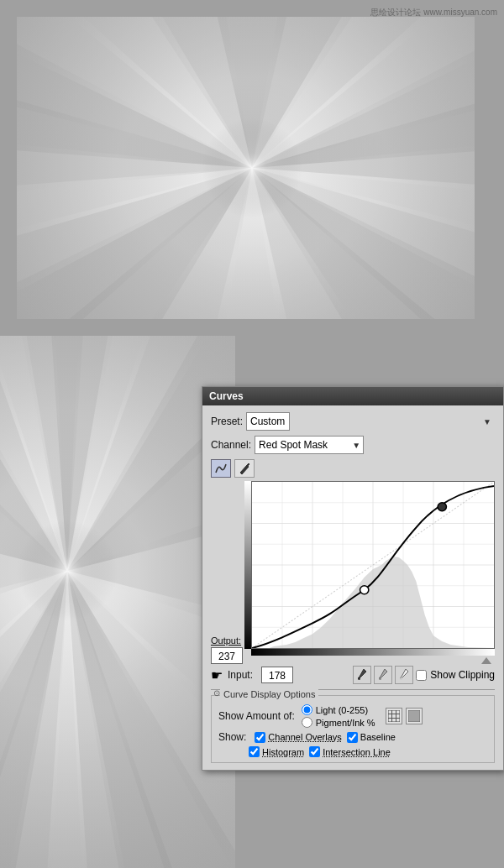 Image resolution: width=504 pixels, height=868 pixels. What do you see at coordinates (353, 716) in the screenshot?
I see `show-amount-row: Show Amount of: Light (0-255) Pigment/In…` at bounding box center [353, 716].